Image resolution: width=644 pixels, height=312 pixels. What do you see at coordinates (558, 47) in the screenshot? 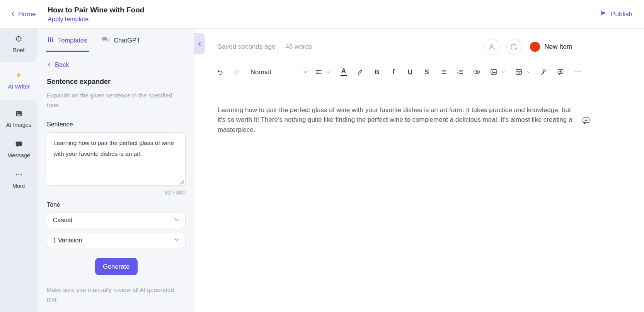
I see `status-badge: New Item` at bounding box center [558, 47].